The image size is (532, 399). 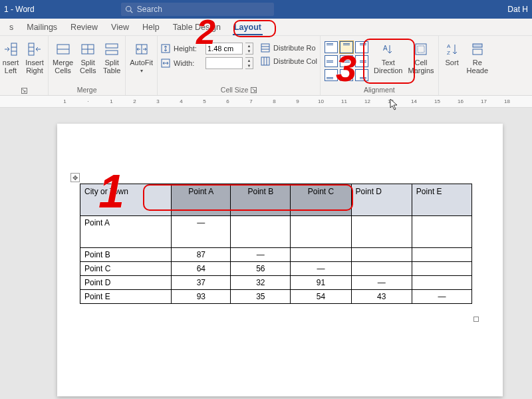 What do you see at coordinates (382, 200) in the screenshot?
I see `header-point-d: Point D` at bounding box center [382, 200].